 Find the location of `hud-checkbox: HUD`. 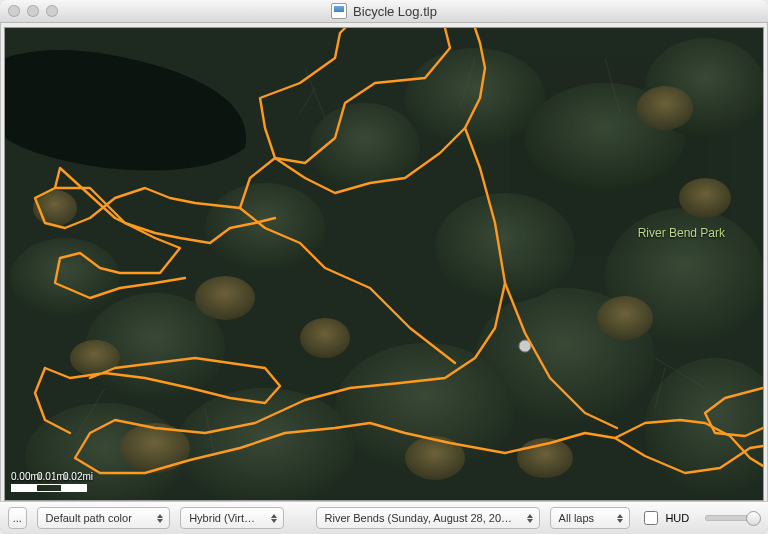

hud-checkbox: HUD is located at coordinates (664, 518).